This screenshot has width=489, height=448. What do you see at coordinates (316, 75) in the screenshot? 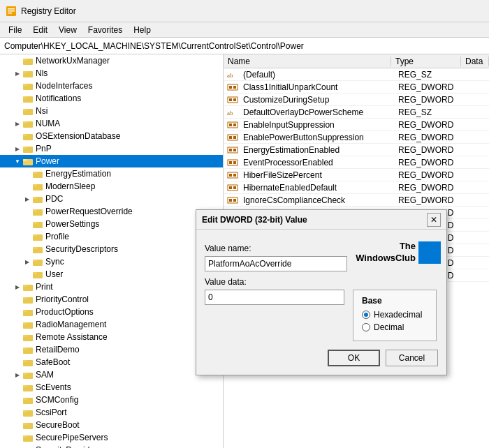
I see `value-name: (Default)` at bounding box center [316, 75].